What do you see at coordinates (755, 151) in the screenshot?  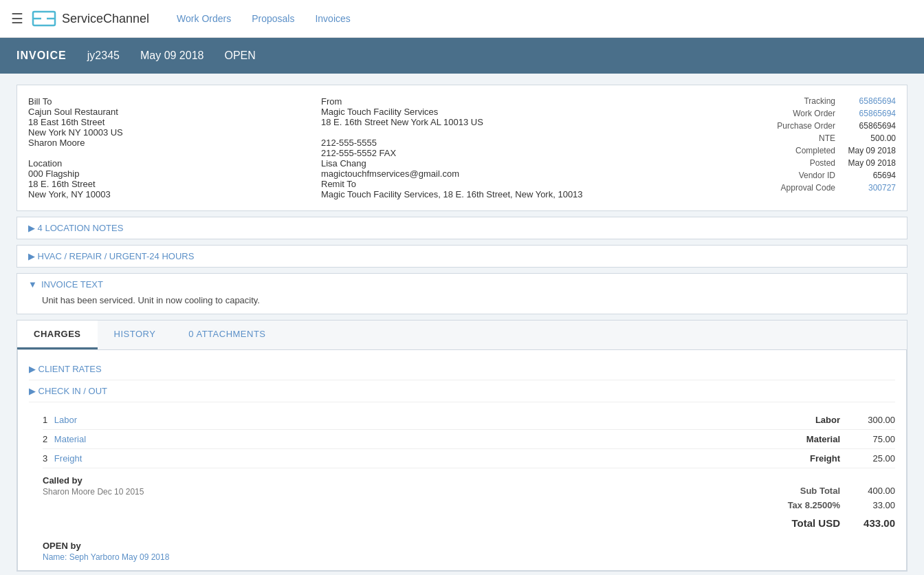 I see `completed-row: Completed May 09 2018` at bounding box center [755, 151].